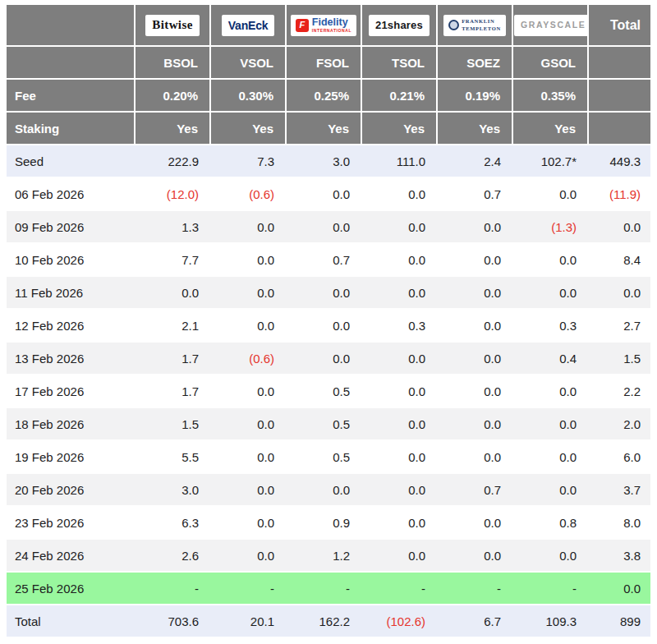 The image size is (657, 644). I want to click on fidelity-f-icon: F, so click(302, 25).